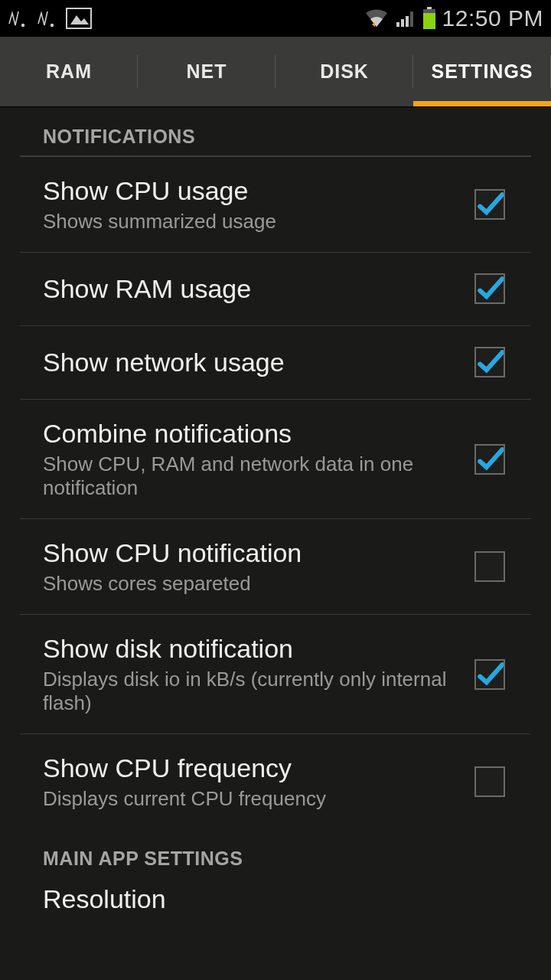 The width and height of the screenshot is (551, 980). What do you see at coordinates (259, 204) in the screenshot?
I see `row-texts: Show CPU usage Shows summarized usage` at bounding box center [259, 204].